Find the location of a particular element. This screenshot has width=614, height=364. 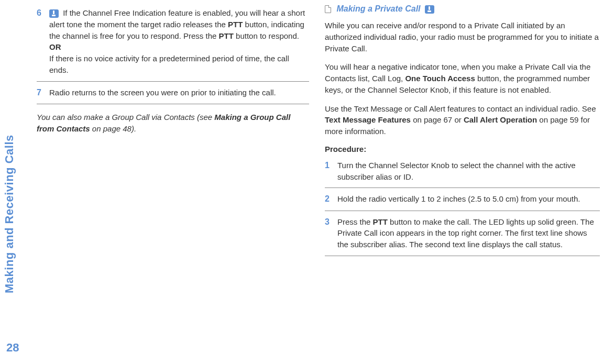

note-paragraph: You can also make a Group Call via Conta… is located at coordinates (173, 123).